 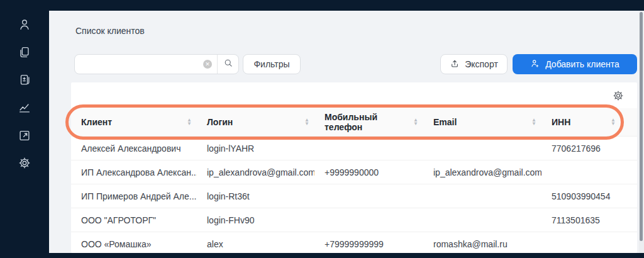 I want to click on sidebar-item-requests, so click(x=25, y=135).